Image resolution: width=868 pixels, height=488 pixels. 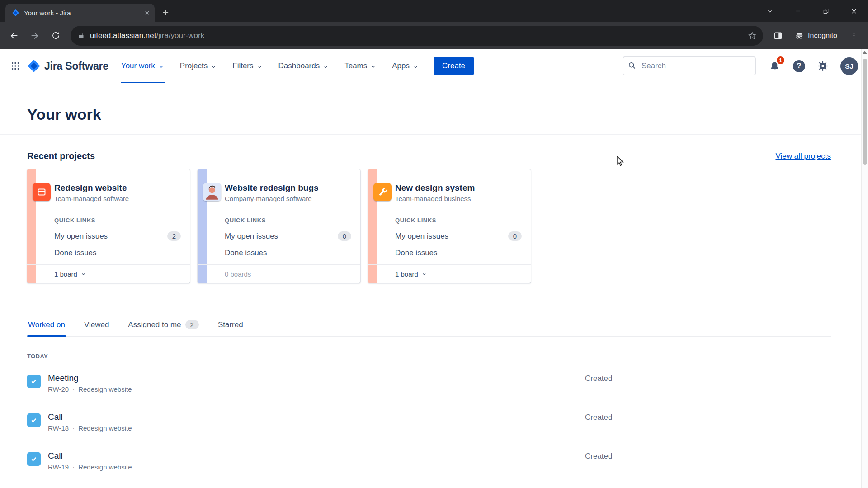 I want to click on tab-label: Starred, so click(x=231, y=325).